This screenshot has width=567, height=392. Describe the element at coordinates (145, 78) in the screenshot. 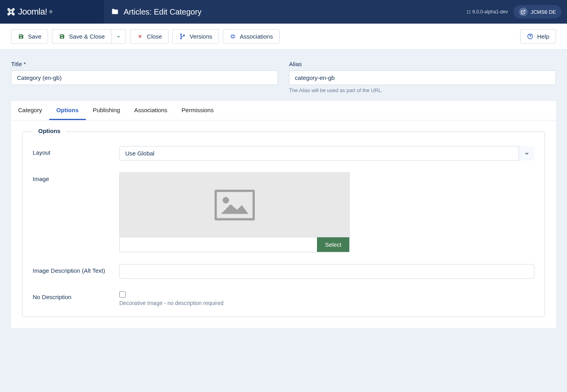

I see `title-input` at that location.